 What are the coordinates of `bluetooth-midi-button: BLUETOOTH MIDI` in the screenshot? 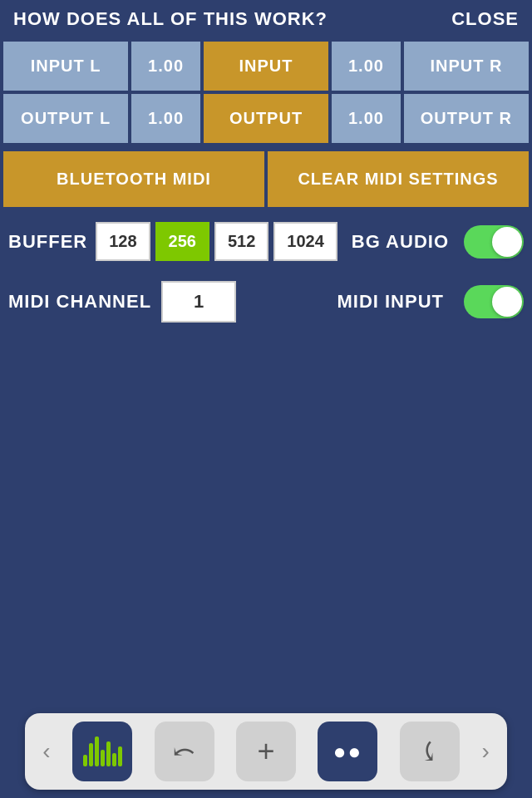 It's located at (134, 180).